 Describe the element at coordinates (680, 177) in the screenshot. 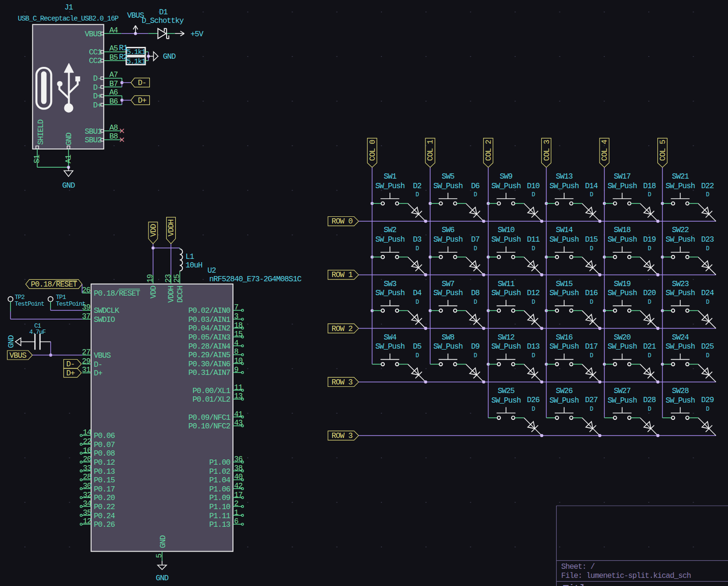

I see `svg-text: SW21` at that location.